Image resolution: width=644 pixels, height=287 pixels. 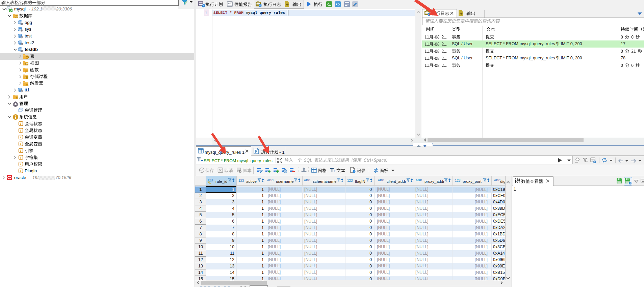 What do you see at coordinates (27, 71) in the screenshot?
I see `svg-text: fx` at bounding box center [27, 71].